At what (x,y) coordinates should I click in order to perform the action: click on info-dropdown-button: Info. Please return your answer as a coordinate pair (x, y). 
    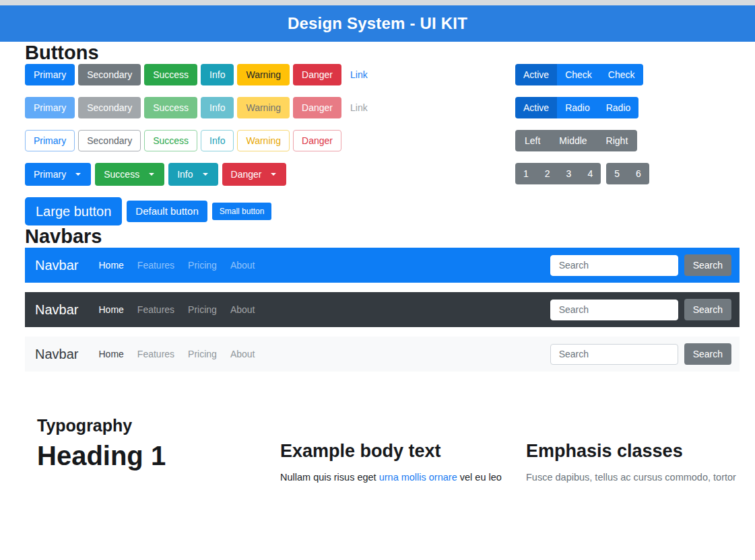
    Looking at the image, I should click on (193, 174).